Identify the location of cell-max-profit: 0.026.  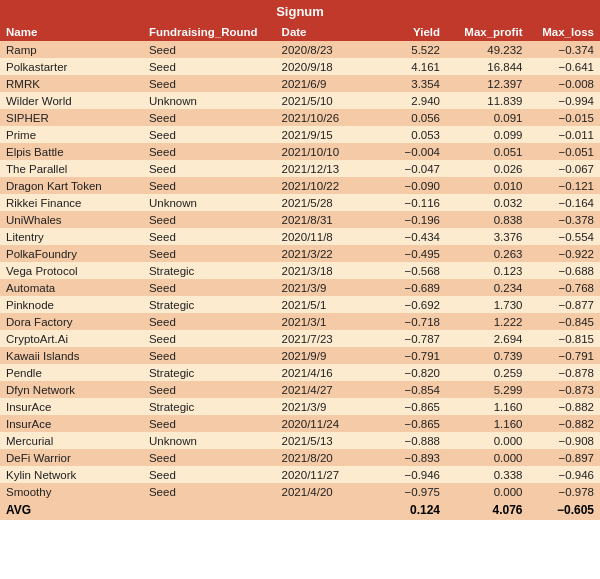
(487, 168).